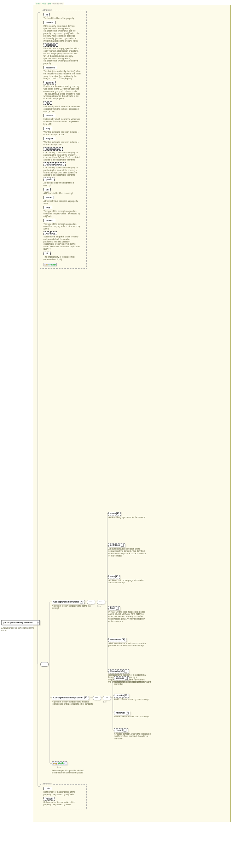 The image size is (232, 868). I want to click on any-element: any ##other, so click(59, 763).